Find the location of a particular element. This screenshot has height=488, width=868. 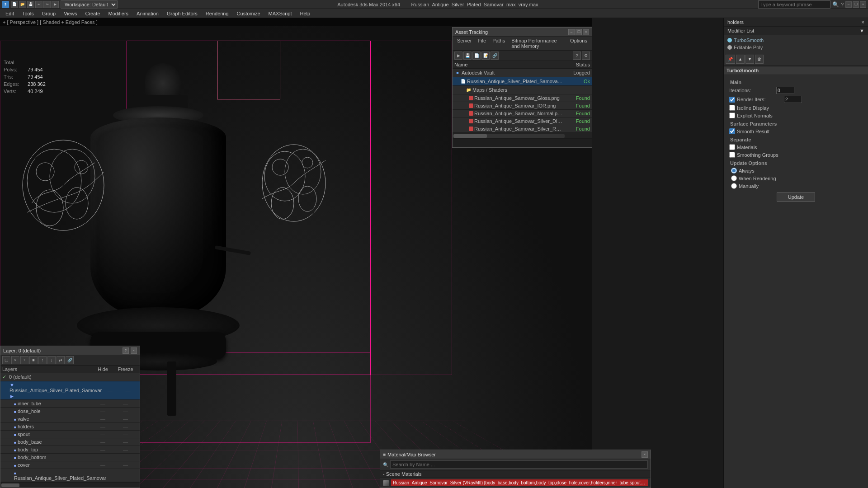

menu-edit: Edit is located at coordinates (10, 14).